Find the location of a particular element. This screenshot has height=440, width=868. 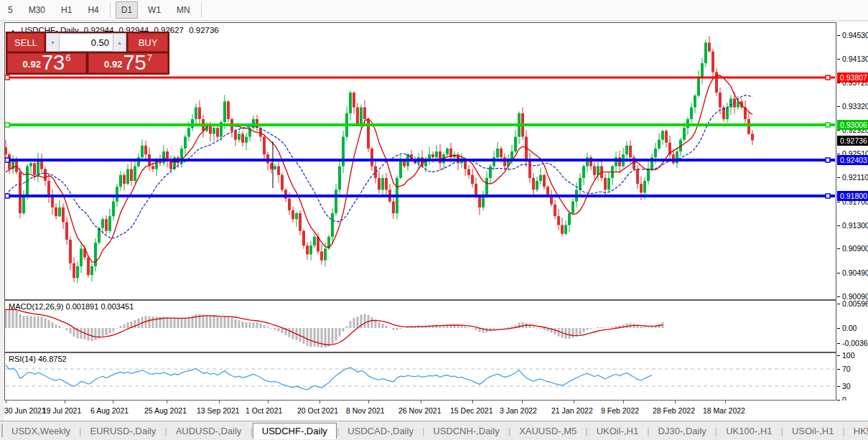

chart-tab-xauusd-: XAUUSD-,M5 is located at coordinates (548, 431).